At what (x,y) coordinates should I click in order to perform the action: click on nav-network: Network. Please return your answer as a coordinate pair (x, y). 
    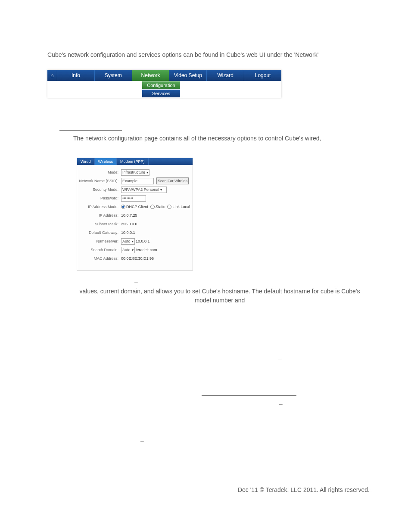
    Looking at the image, I should click on (151, 75).